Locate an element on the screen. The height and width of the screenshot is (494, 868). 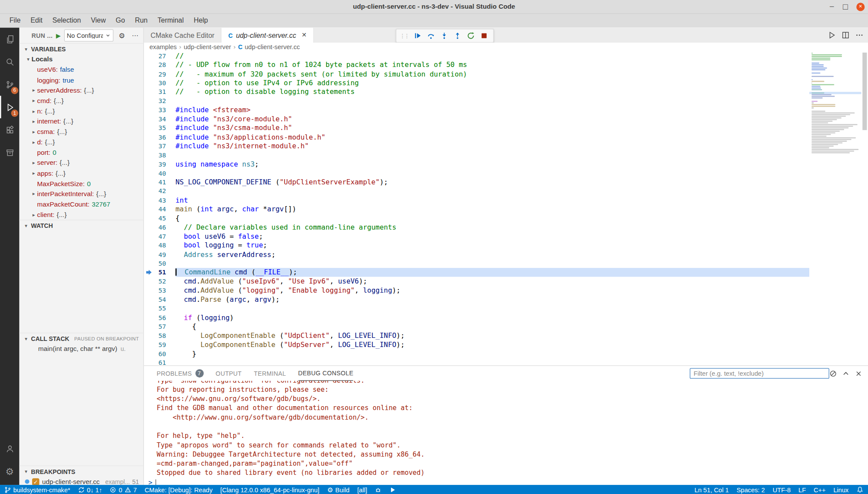
code-line-55: 55 is located at coordinates (477, 309).